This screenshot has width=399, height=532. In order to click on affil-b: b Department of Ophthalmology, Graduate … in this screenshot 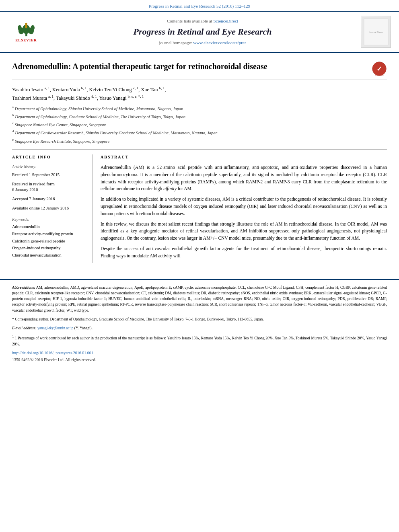, I will do `click(200, 116)`.